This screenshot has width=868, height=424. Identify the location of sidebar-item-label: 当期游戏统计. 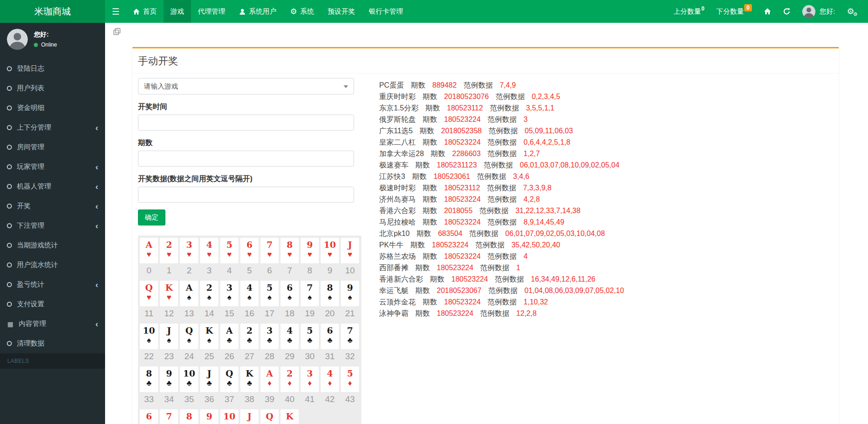
(37, 246).